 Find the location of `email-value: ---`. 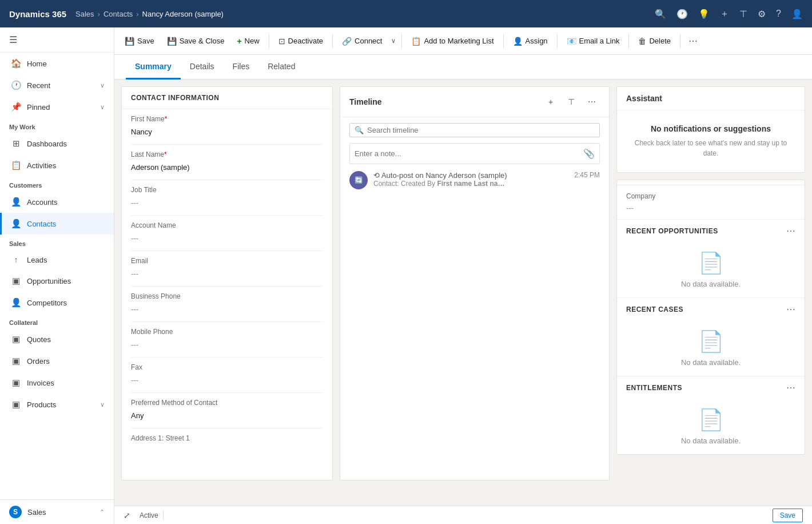

email-value: --- is located at coordinates (227, 273).